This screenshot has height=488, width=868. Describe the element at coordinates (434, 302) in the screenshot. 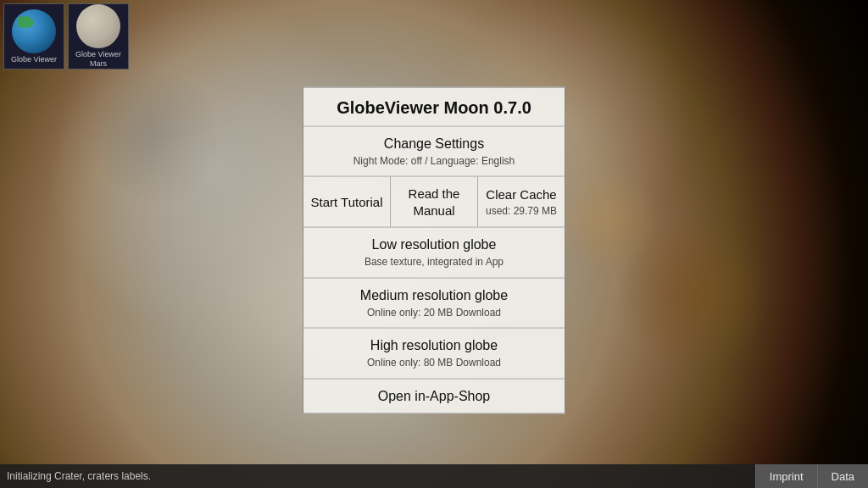

I see `medium-res-button: Medium resolution globe Online only: 20 …` at that location.